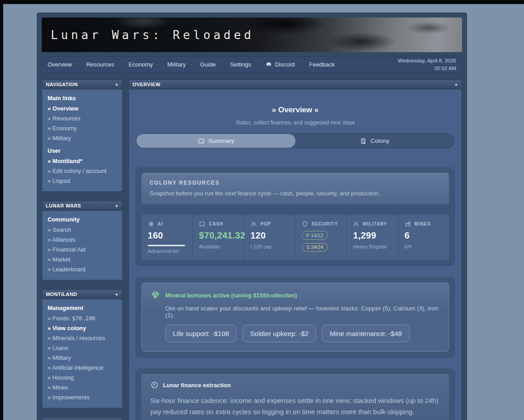 This screenshot has width=524, height=420. What do you see at coordinates (153, 35) in the screenshot?
I see `game-title: Lunar Wars: Reloaded` at bounding box center [153, 35].